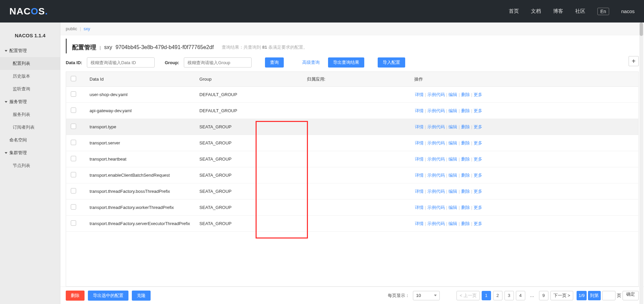  What do you see at coordinates (141, 296) in the screenshot?
I see `clone-button: 克隆` at bounding box center [141, 296].